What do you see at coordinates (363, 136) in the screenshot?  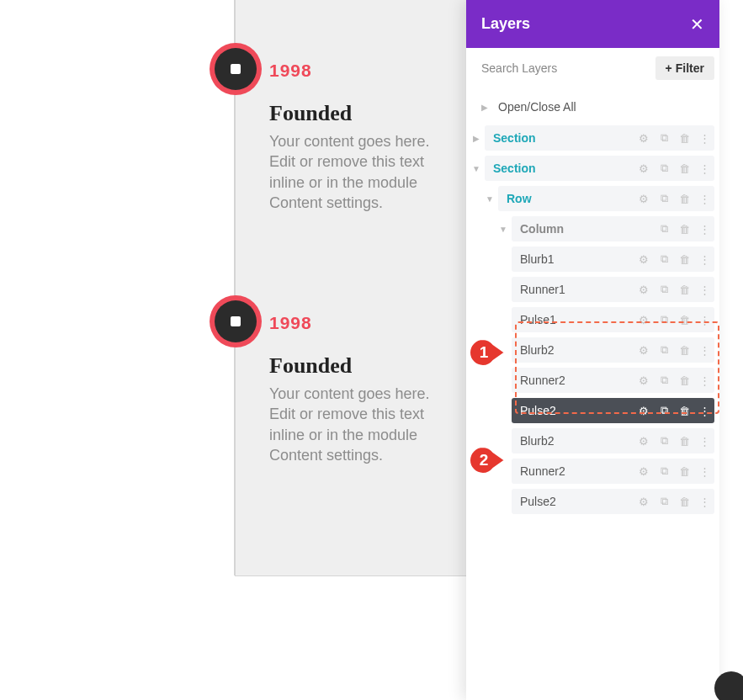 I see `timeline-entry: 1998 Founded Your content goes here. Edi…` at bounding box center [363, 136].